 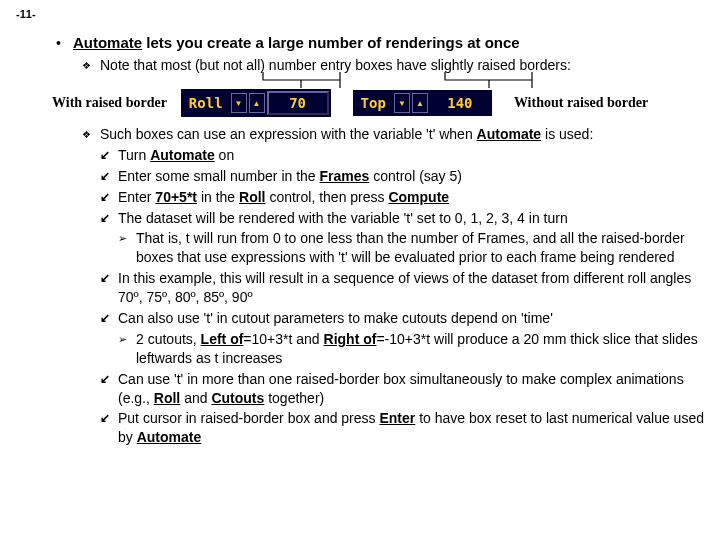 What do you see at coordinates (380, 42) in the screenshot?
I see `main-bullet: • Automate lets you create a large numbe…` at bounding box center [380, 42].